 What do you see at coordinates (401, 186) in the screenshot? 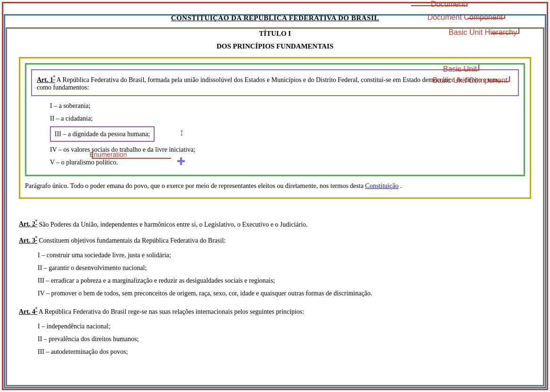
I see `paragrafo-end: .` at bounding box center [401, 186].